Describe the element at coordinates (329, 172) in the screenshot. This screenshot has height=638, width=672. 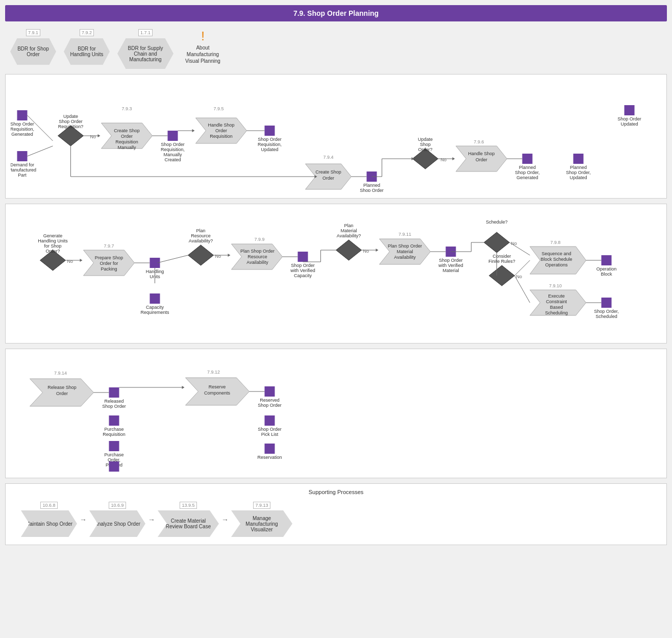
I see `svg-text: Create Shop` at that location.